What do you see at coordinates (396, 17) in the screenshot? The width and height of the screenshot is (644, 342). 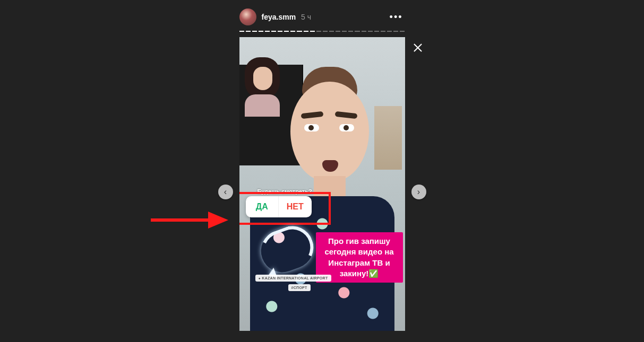 I see `more-options-icon: •••` at bounding box center [396, 17].